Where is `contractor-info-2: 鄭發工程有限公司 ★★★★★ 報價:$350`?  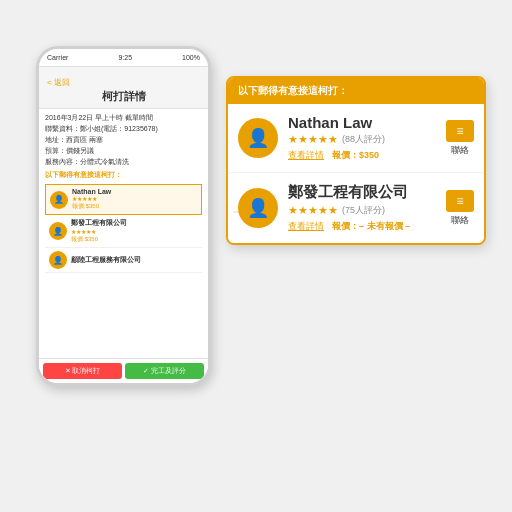
contractor-info-2: 鄭發工程有限公司 ★★★★★ 報價:$350 is located at coordinates (134, 231).